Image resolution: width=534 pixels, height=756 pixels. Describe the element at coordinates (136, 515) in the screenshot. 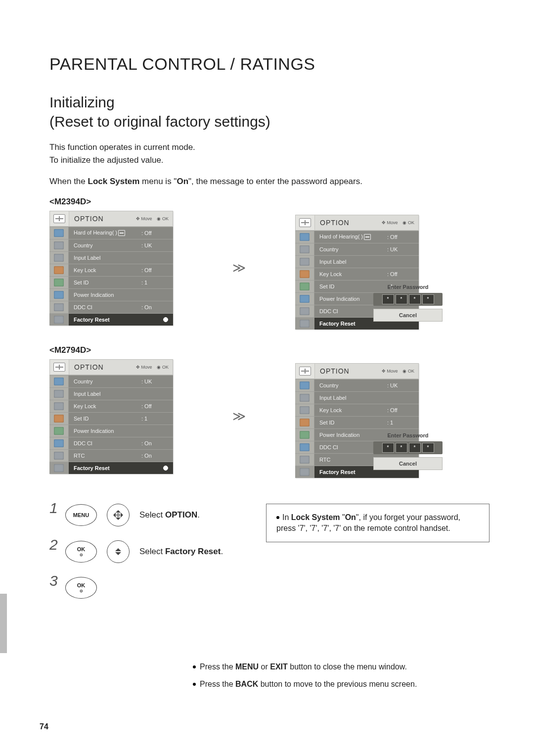

I see `step-1: 1 MENU Select OPTION.` at that location.